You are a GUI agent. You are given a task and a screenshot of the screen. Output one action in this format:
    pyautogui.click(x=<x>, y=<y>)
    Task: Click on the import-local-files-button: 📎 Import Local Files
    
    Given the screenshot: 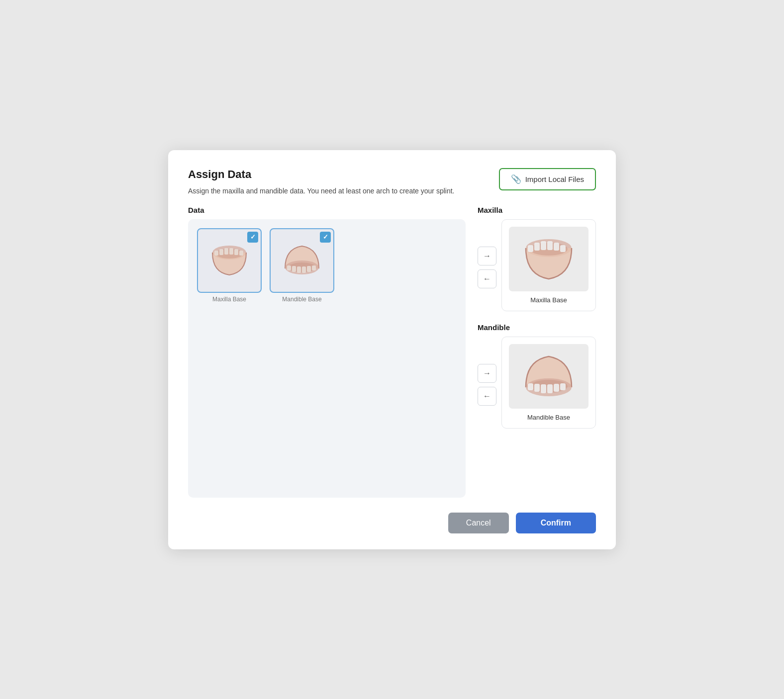 What is the action you would take?
    pyautogui.click(x=547, y=179)
    